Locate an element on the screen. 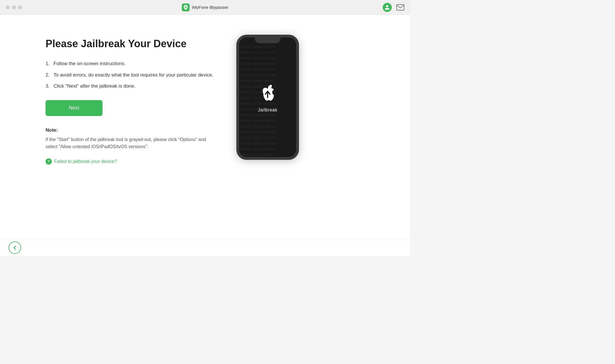  help-icon: ? is located at coordinates (49, 162).